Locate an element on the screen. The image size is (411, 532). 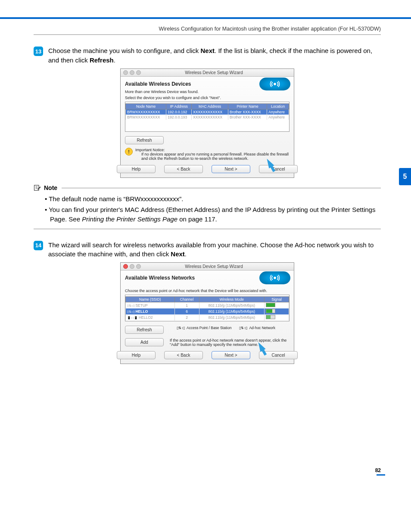
table-row: BRWXXXXXXXXXX 192.0.0.193 XXXXXXXXXXXX B… is located at coordinates (208, 117).